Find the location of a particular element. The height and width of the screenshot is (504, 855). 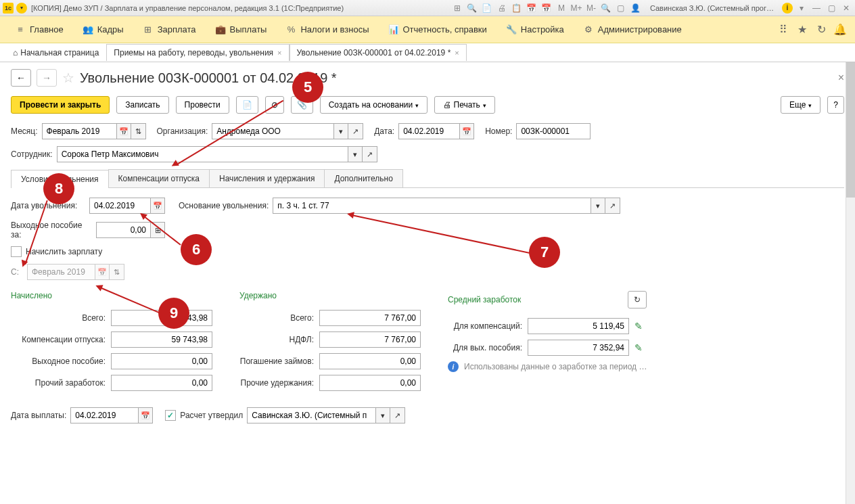

toolbar-icon-1: ⊞ is located at coordinates (457, 8).